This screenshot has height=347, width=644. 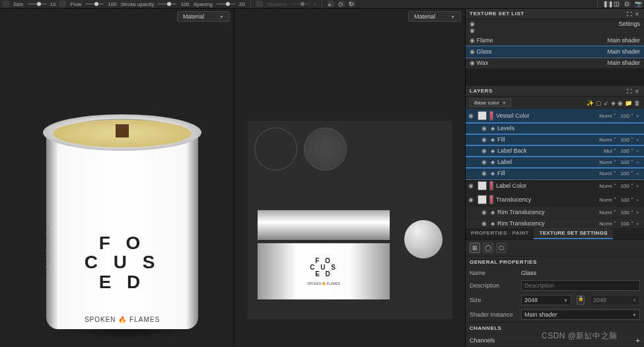 What do you see at coordinates (637, 103) in the screenshot?
I see `delete-icon: 🗑` at bounding box center [637, 103].